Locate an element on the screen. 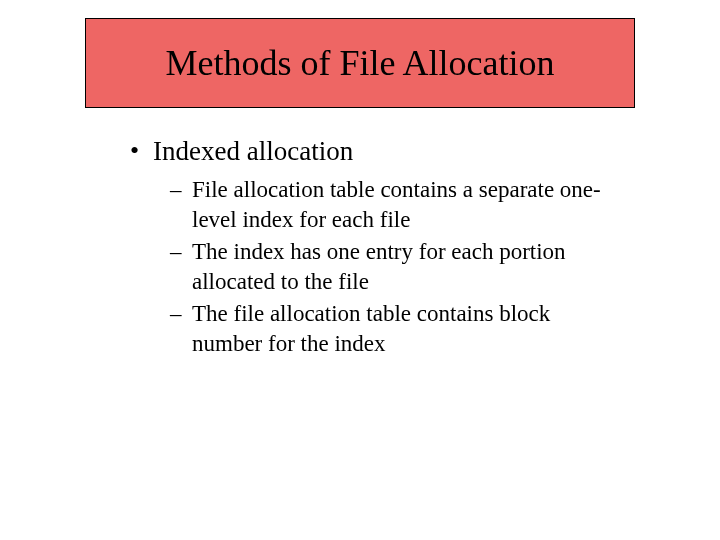 The width and height of the screenshot is (720, 540). sub-bullet-item: – The index has one entry for each porti… is located at coordinates (395, 267).